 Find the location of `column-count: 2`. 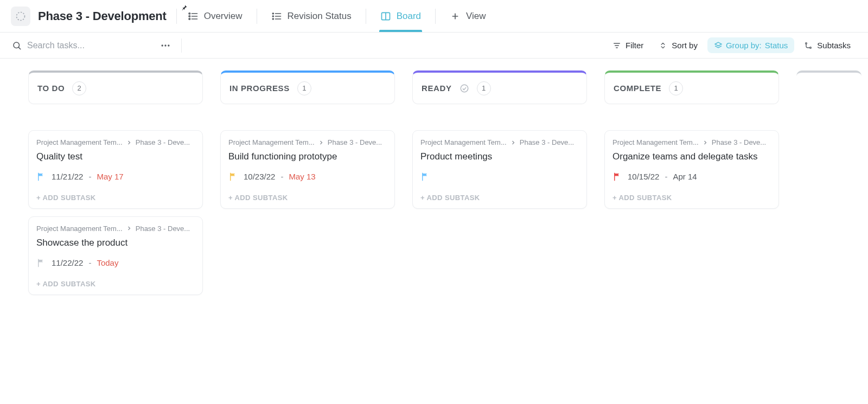

column-count: 2 is located at coordinates (79, 88).